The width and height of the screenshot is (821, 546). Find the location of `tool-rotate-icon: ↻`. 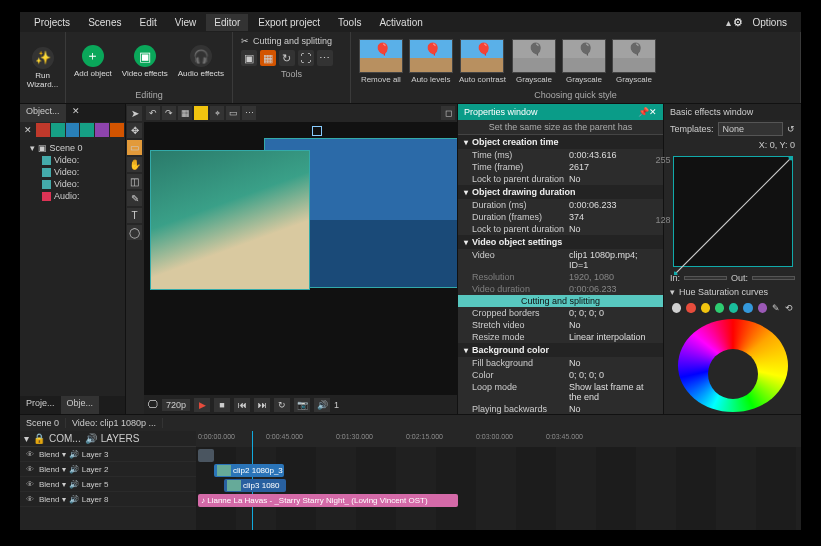

tool-rotate-icon: ↻ is located at coordinates (287, 58).